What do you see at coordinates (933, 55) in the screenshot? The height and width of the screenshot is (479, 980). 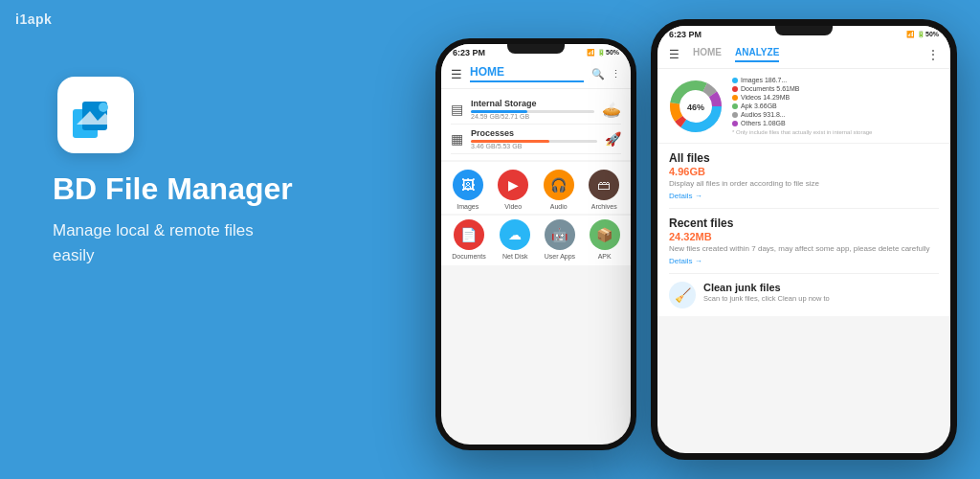 I see `phone2-more-icon: ⋮` at bounding box center [933, 55].